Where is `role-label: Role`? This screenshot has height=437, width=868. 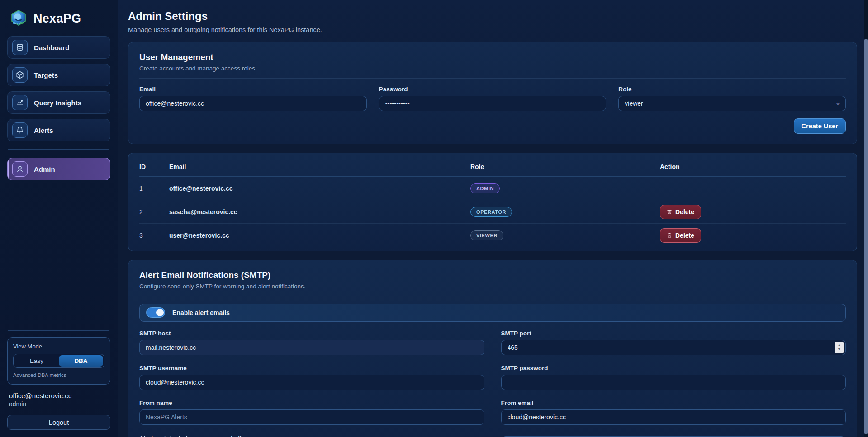
role-label: Role is located at coordinates (732, 89).